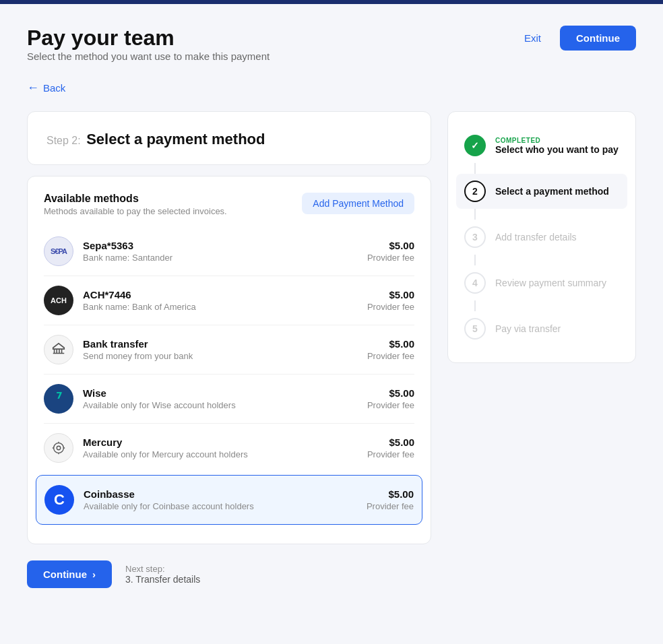  I want to click on methods-subtitle: Methods available to pay the selected in…, so click(135, 212).